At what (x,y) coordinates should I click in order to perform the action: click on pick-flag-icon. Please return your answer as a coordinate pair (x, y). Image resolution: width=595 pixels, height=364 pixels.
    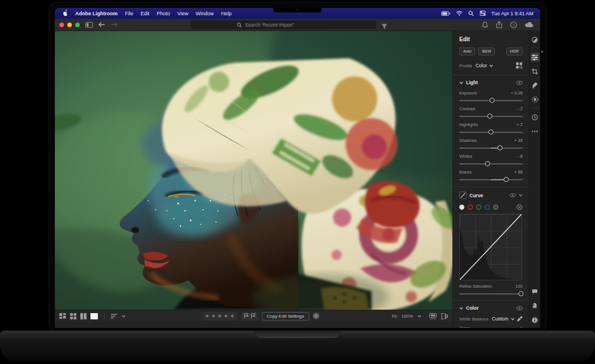
    Looking at the image, I should click on (247, 316).